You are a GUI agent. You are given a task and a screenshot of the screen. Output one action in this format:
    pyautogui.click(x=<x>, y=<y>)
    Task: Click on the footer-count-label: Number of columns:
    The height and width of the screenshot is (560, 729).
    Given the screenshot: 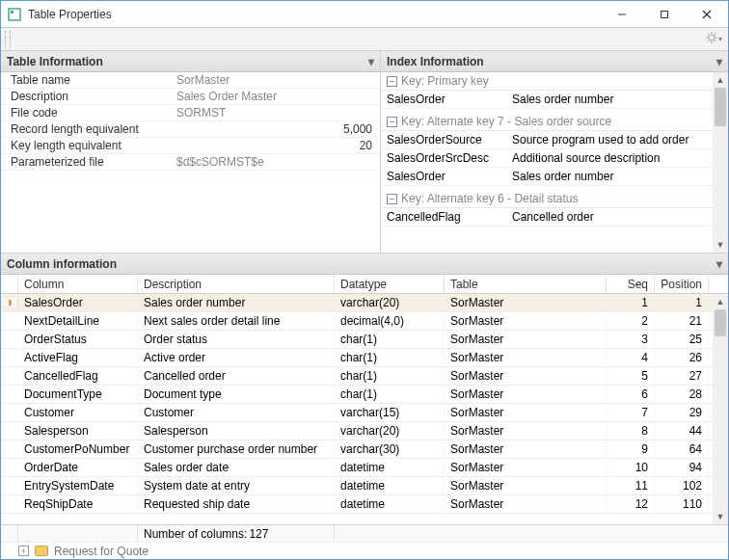 What is the action you would take?
    pyautogui.click(x=195, y=534)
    